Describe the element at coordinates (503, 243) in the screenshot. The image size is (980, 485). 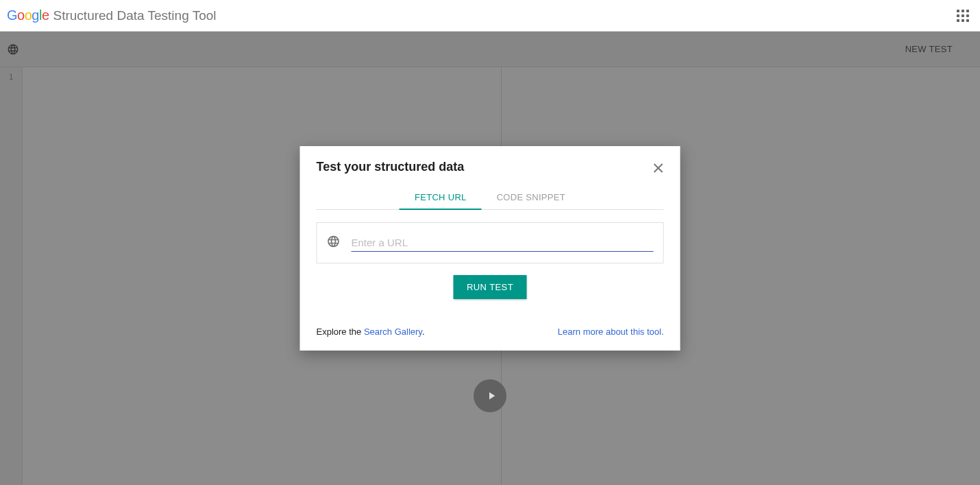
I see `url-input` at that location.